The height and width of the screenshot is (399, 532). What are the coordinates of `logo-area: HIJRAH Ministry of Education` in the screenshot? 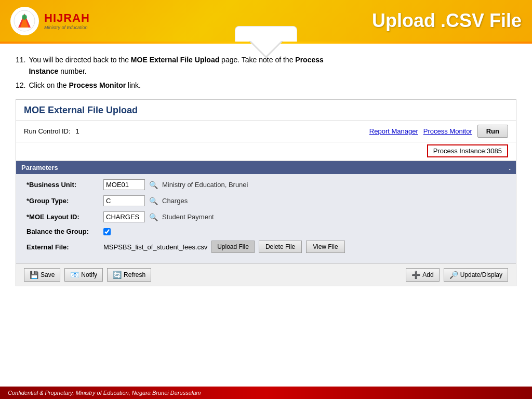 It's located at (50, 21).